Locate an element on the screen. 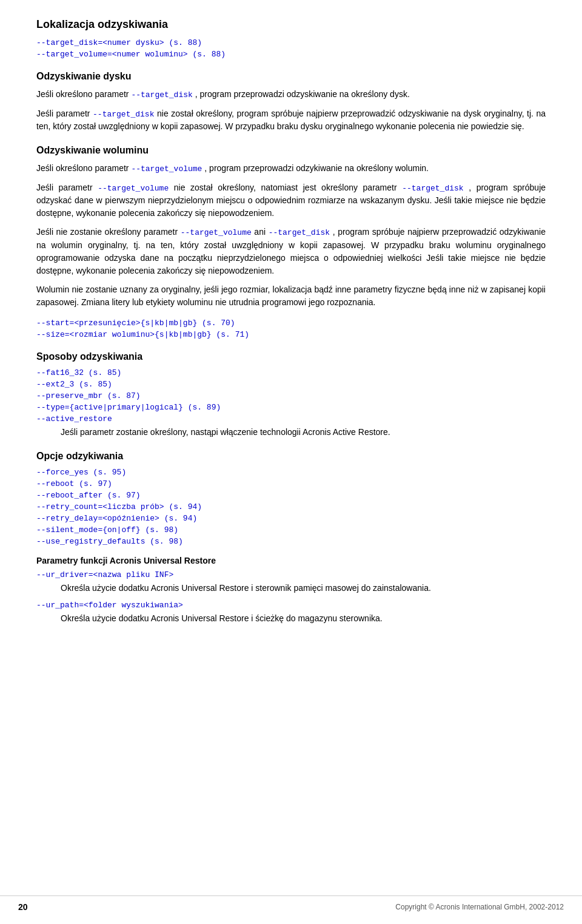 The image size is (582, 924). ur-path-code: --ur_path=<folder wyszukiwania> is located at coordinates (291, 605).